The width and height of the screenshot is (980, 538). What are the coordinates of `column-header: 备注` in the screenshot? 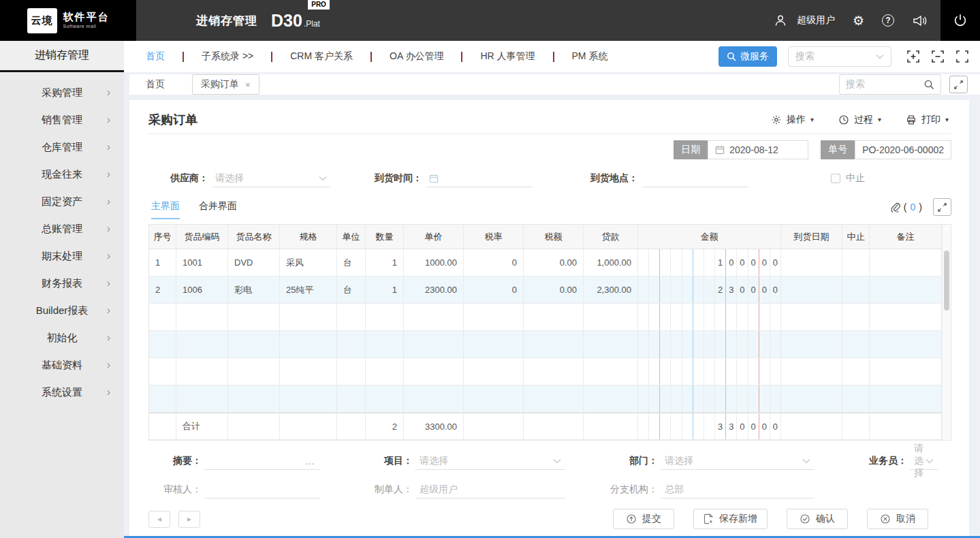 It's located at (906, 237).